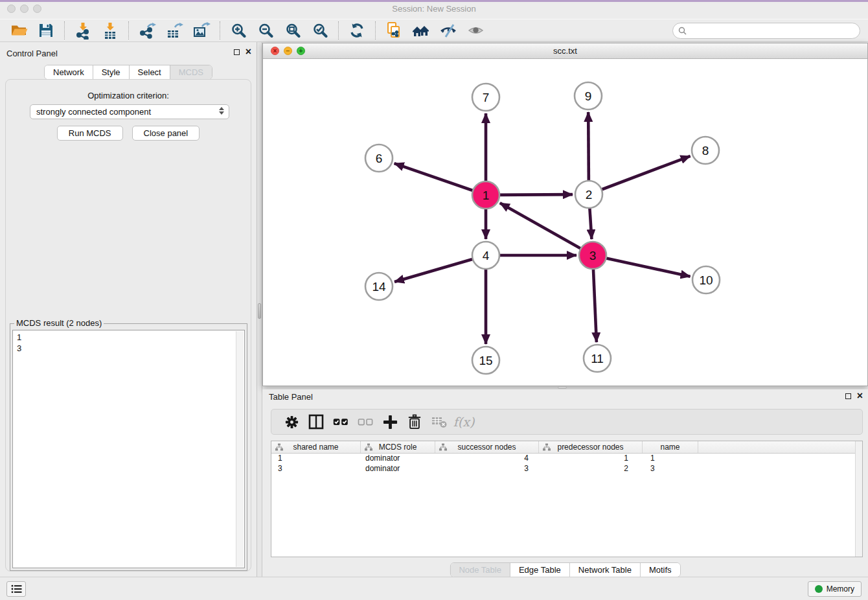 The image size is (868, 600). What do you see at coordinates (130, 111) in the screenshot?
I see `optimization-criterion-select: strongly connected component` at bounding box center [130, 111].